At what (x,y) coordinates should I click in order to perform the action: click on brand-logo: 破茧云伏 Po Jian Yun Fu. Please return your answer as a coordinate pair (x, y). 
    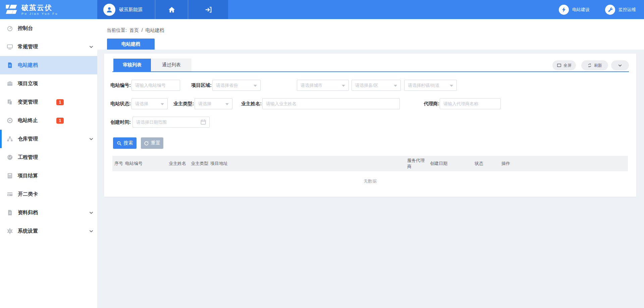
    Looking at the image, I should click on (49, 9).